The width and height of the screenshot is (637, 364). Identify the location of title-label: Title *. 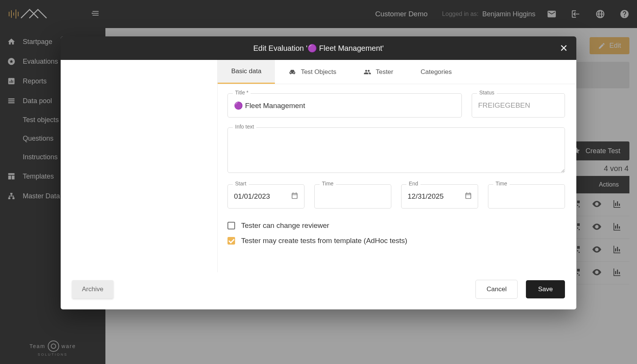
(242, 93).